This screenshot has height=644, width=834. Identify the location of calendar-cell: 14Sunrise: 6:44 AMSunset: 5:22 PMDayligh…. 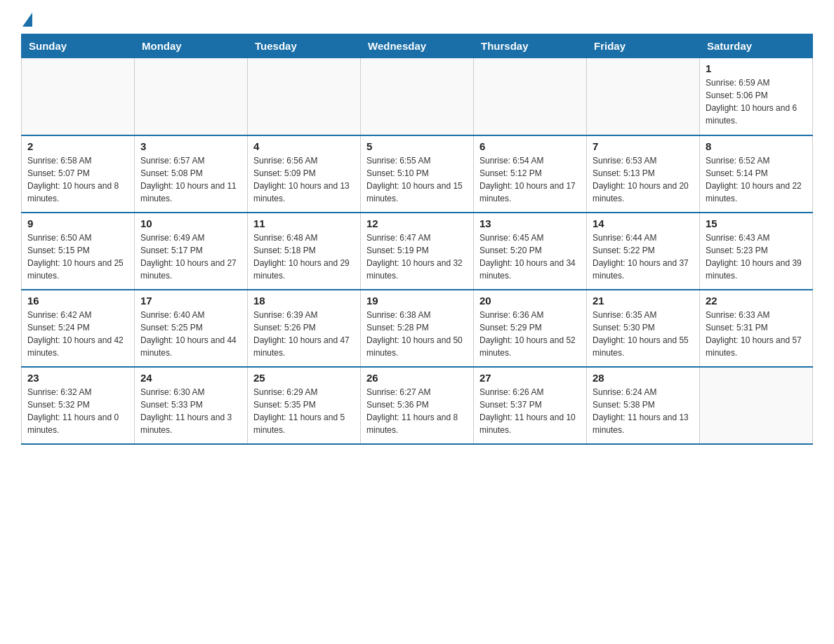
(643, 251).